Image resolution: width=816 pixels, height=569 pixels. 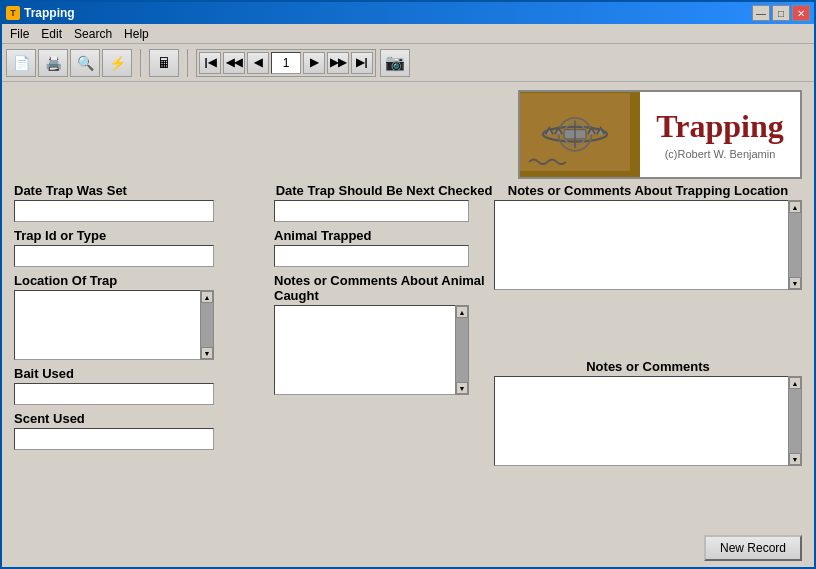 What do you see at coordinates (144, 280) in the screenshot?
I see `location-label: Location Of Trap` at bounding box center [144, 280].